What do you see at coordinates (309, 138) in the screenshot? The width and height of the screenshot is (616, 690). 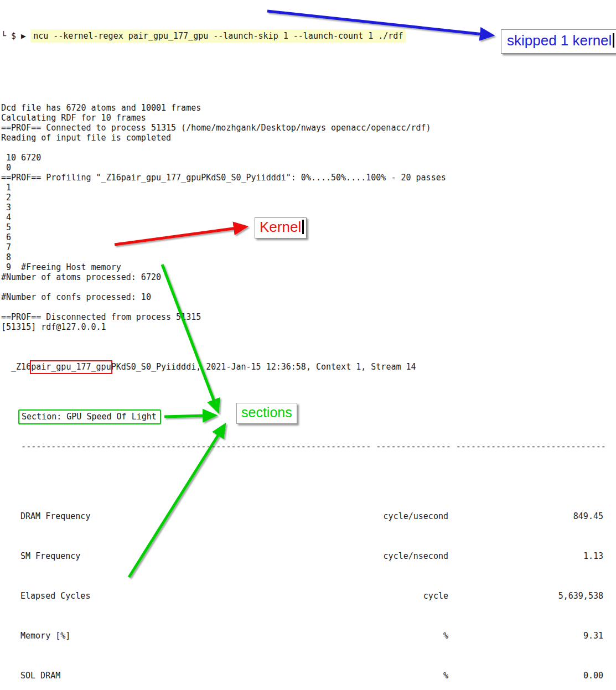 I see `terminal-output-line: Reading of input file is completed` at bounding box center [309, 138].